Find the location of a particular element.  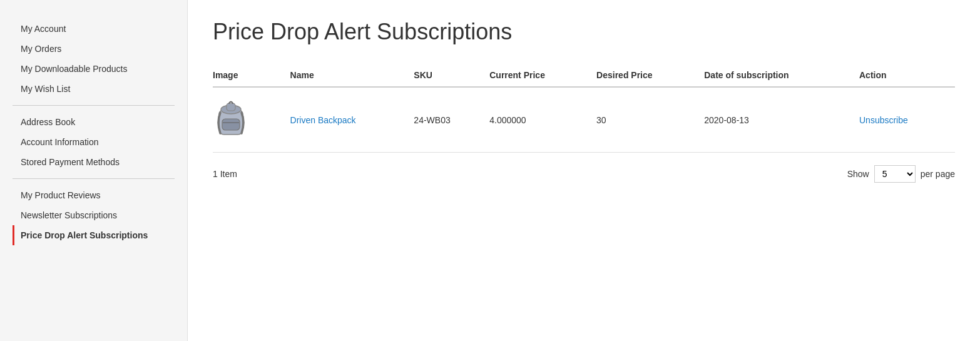

show-label: Show is located at coordinates (859, 174).